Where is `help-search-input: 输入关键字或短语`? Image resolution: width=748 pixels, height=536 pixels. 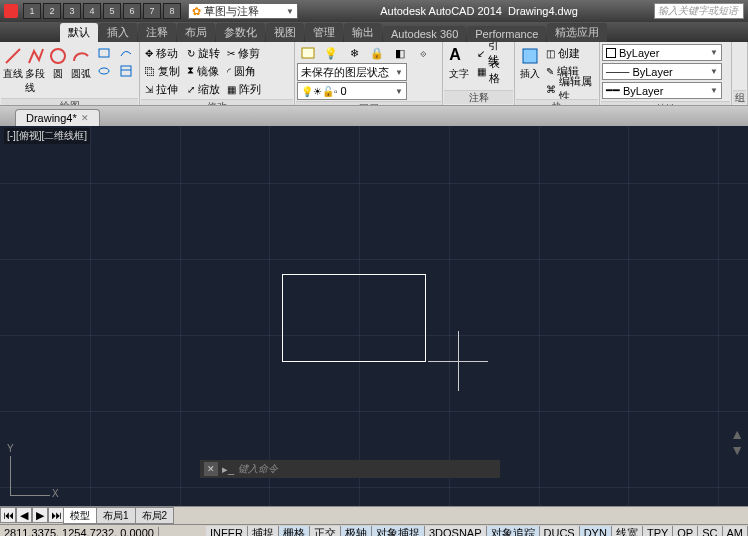
help-search-input: 输入关键字或短语 is located at coordinates (699, 11).